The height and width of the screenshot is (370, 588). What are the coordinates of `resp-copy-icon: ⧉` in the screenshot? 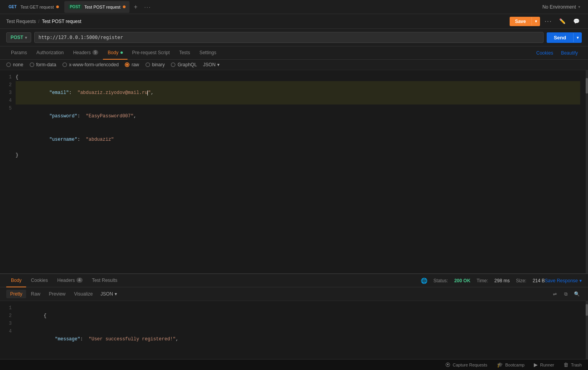 It's located at (566, 294).